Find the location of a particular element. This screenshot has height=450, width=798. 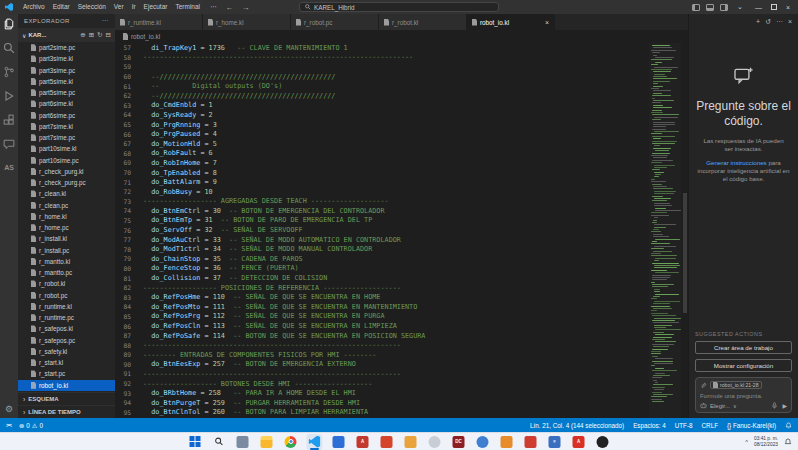

taskbar-app-icon: DC is located at coordinates (459, 442).